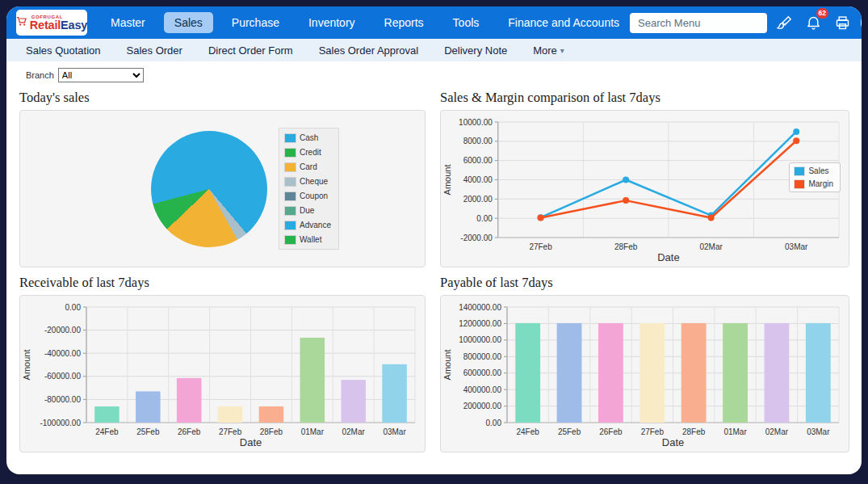  Describe the element at coordinates (128, 23) in the screenshot. I see `nav-item-master: Master` at that location.